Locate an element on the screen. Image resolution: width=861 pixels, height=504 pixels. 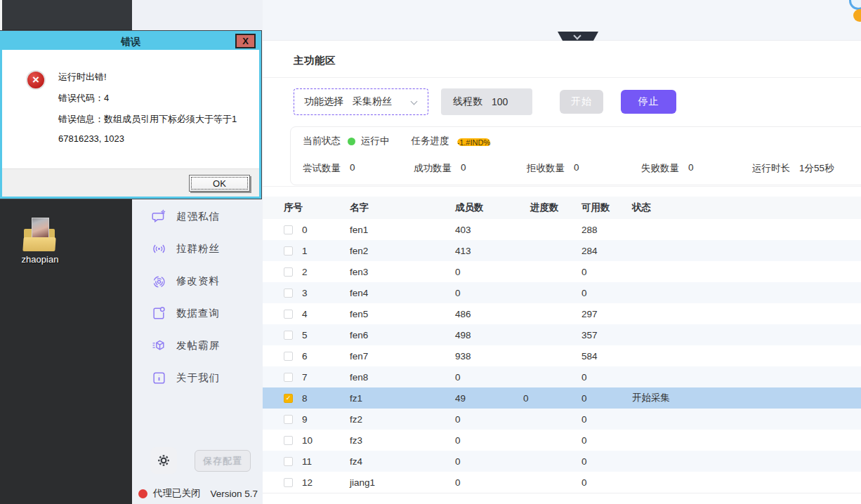
stat-value: 1分55秒 is located at coordinates (817, 168).